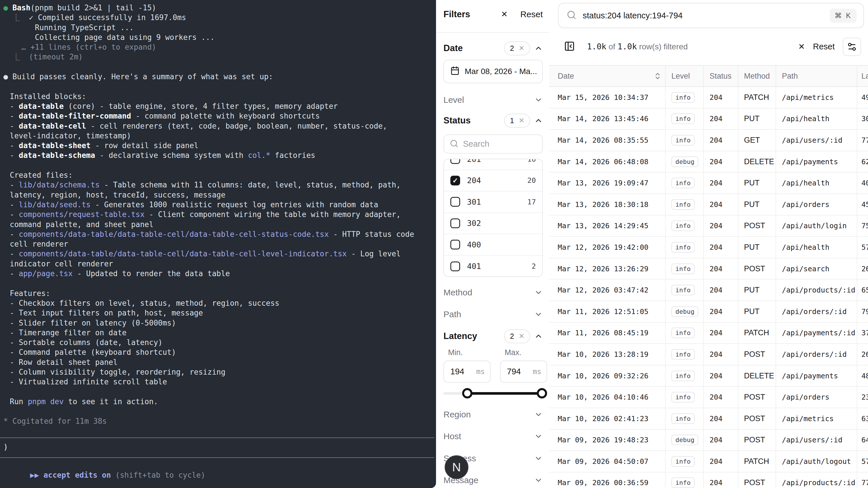  What do you see at coordinates (802, 47) in the screenshot?
I see `clear-filters-icon: ✕` at bounding box center [802, 47].